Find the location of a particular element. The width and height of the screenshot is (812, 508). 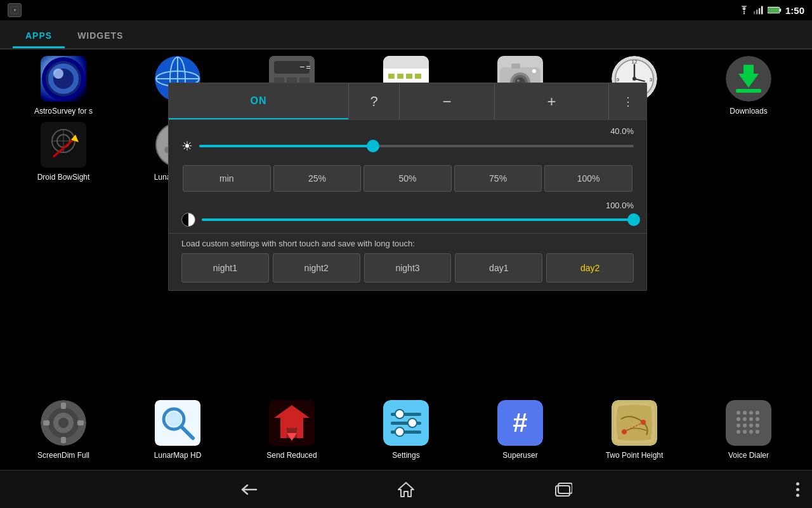

pct-50-button: 50% is located at coordinates (407, 178).